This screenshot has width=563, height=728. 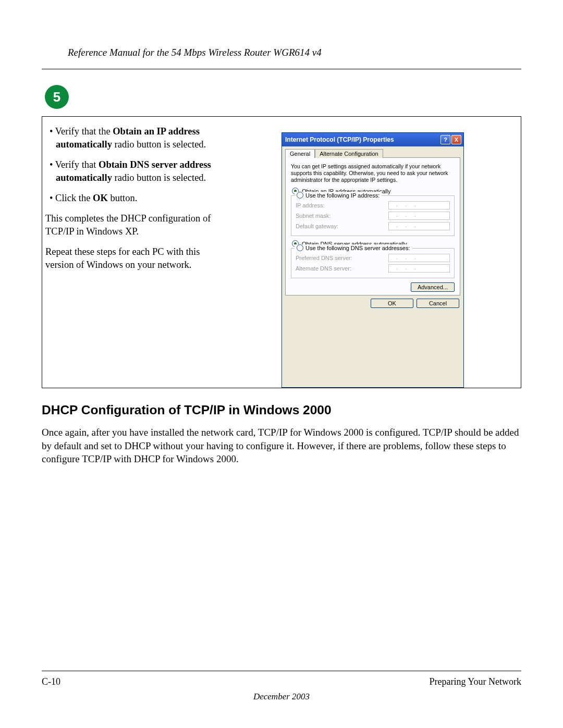 I want to click on input-default-gateway: . . ., so click(x=419, y=226).